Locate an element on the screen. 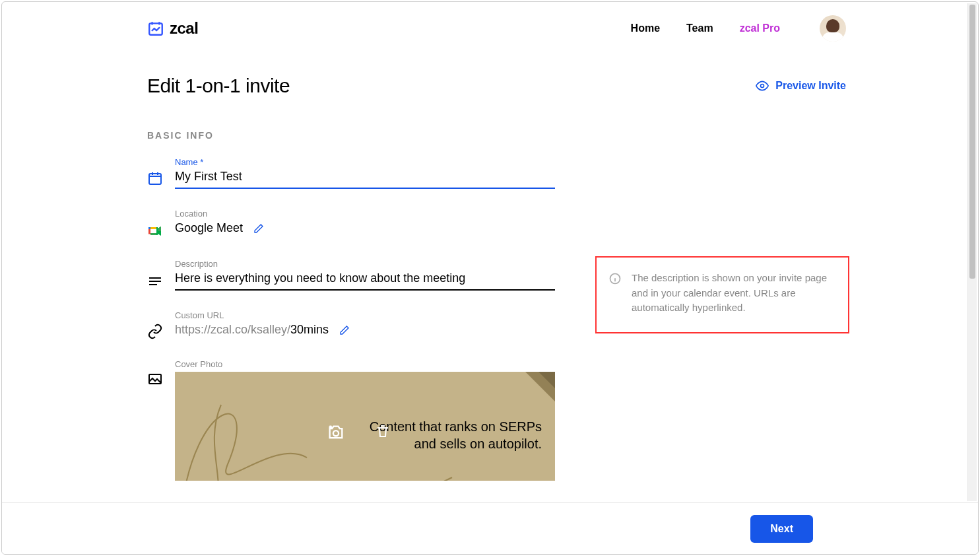  cover-photo-label: Cover Photo is located at coordinates (365, 365).